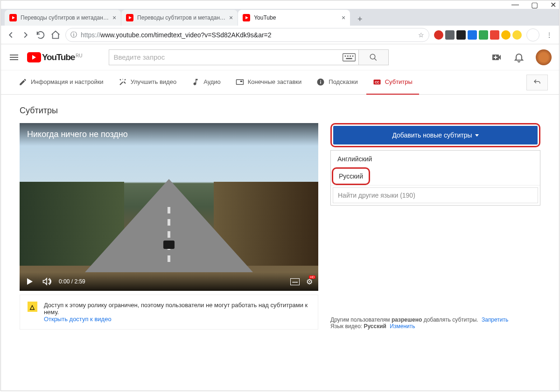  I want to click on tab-audio: Аудио, so click(206, 83).